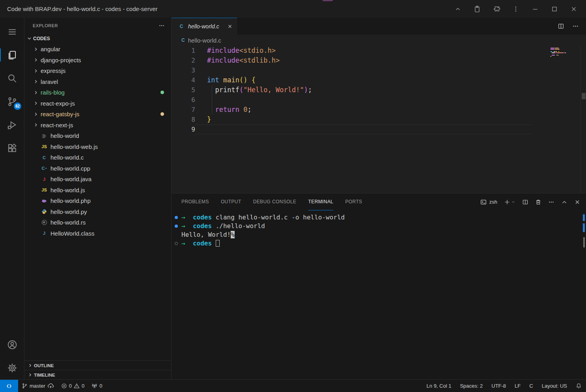 This screenshot has height=392, width=586. I want to click on tab-problems: PROBLEMS, so click(195, 202).